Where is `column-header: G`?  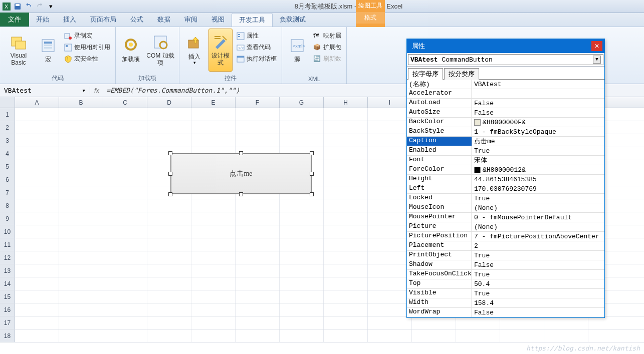 column-header: G is located at coordinates (302, 102).